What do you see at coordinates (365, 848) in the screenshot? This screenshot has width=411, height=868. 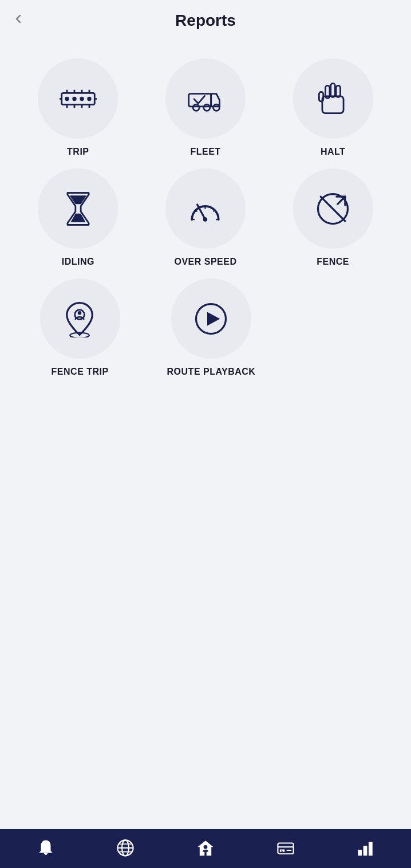 I see `reports-nav-icon` at bounding box center [365, 848].